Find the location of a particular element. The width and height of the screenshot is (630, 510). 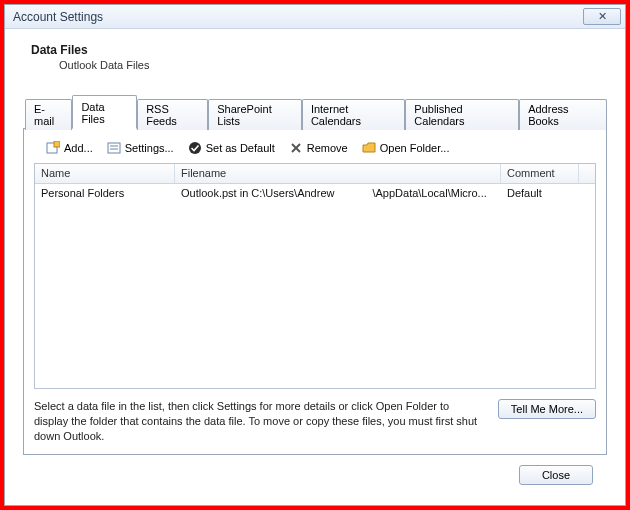

titlebar: Account Settings ✕ is located at coordinates (315, 17).